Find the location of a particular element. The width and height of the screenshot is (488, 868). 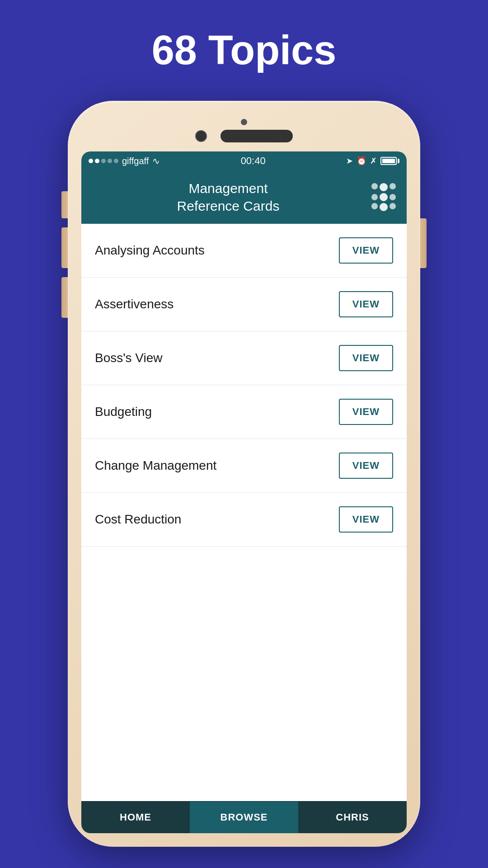

view-button-analysing-accounts: VIEW is located at coordinates (366, 250).